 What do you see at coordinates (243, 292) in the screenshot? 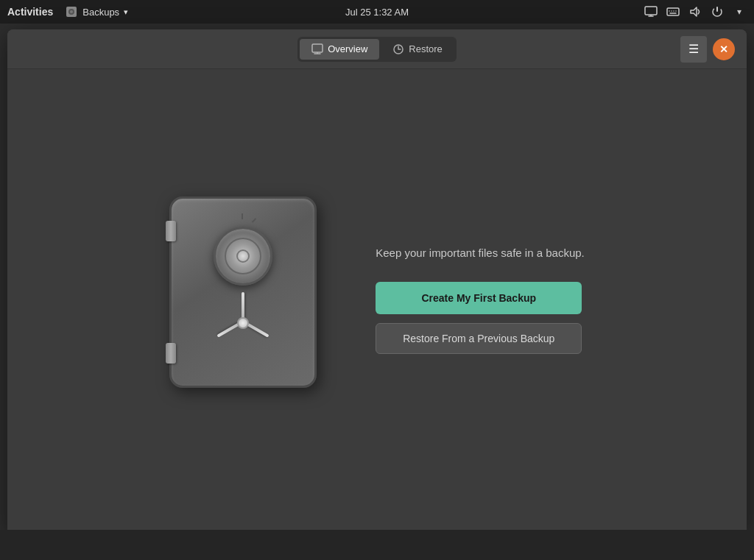
I see `safe-body` at bounding box center [243, 292].